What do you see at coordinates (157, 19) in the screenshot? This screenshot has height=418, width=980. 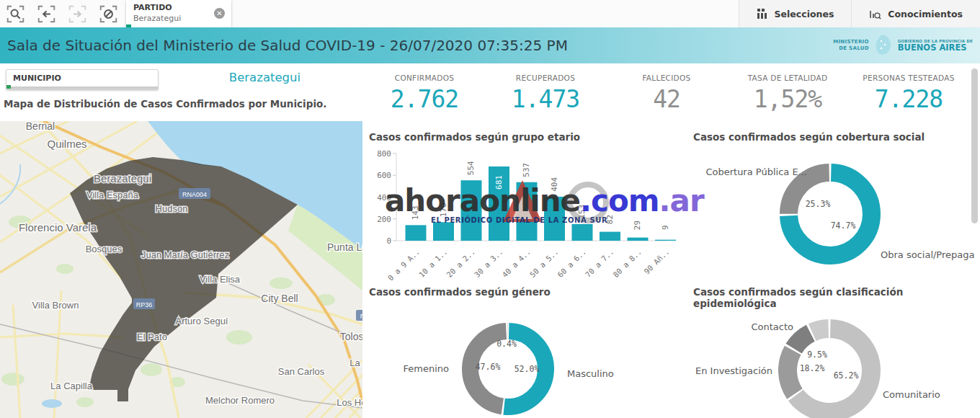 I see `filter-chip-value: Berazategui` at bounding box center [157, 19].